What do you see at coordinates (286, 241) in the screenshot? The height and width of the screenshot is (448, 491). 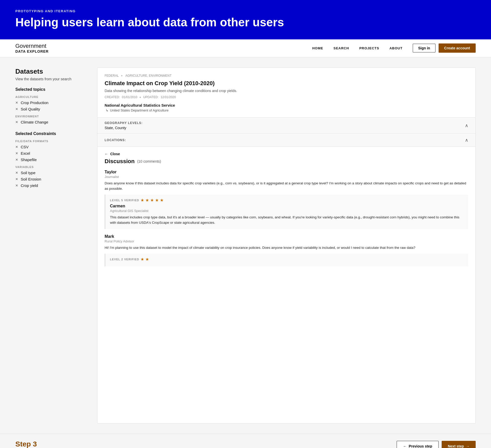 I see `commenter-role-mark: Rural Policy Advisor` at bounding box center [286, 241].